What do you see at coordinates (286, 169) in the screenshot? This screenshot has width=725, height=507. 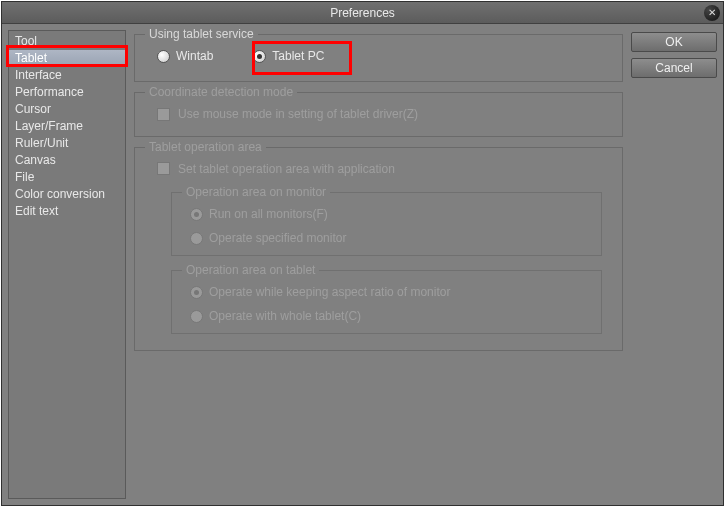 I see `checkbox-set-operation-area-label: Set tablet operation area with applicati…` at bounding box center [286, 169].